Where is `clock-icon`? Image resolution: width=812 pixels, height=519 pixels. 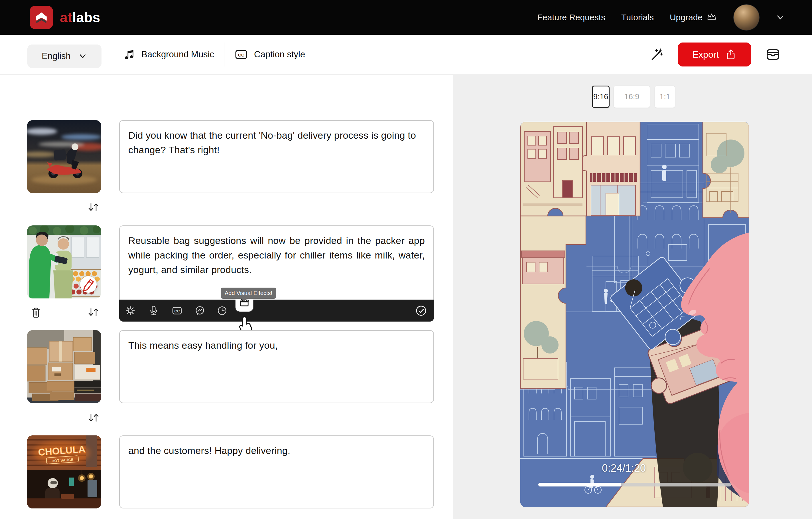
clock-icon is located at coordinates (222, 311).